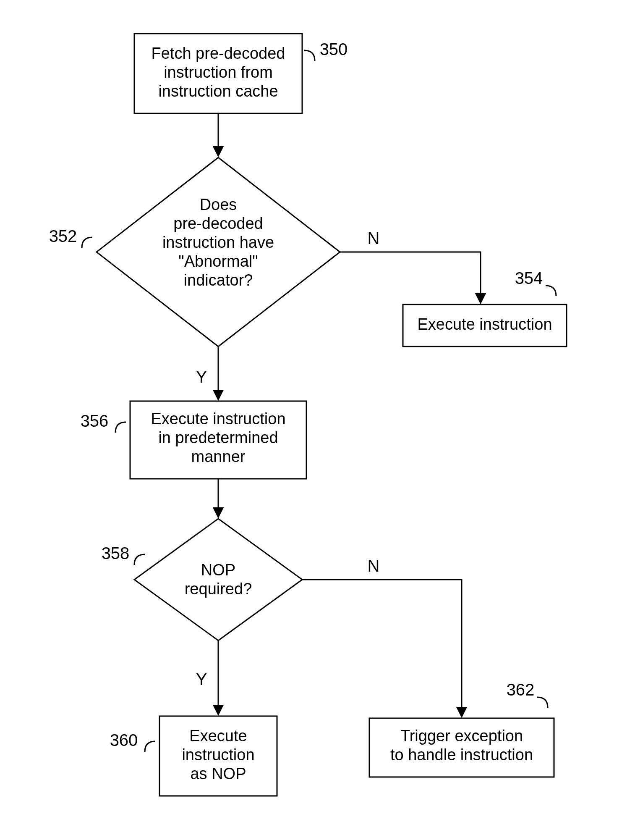 Image resolution: width=635 pixels, height=840 pixels. What do you see at coordinates (462, 748) in the screenshot?
I see `node-362: Trigger exception to handle instruction` at bounding box center [462, 748].